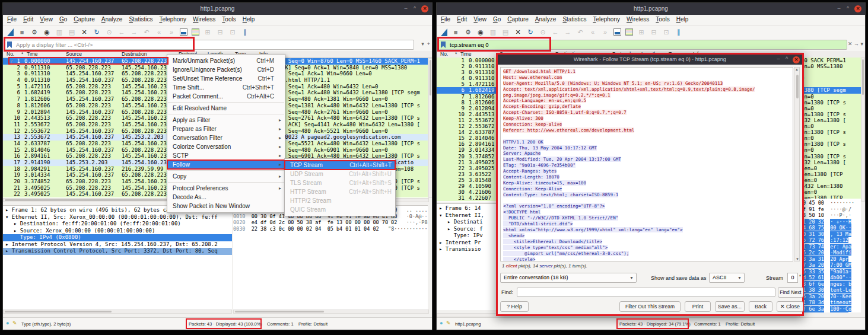 The image size is (868, 335). I want to click on capture-comment-icon: ✎, so click(15, 323).